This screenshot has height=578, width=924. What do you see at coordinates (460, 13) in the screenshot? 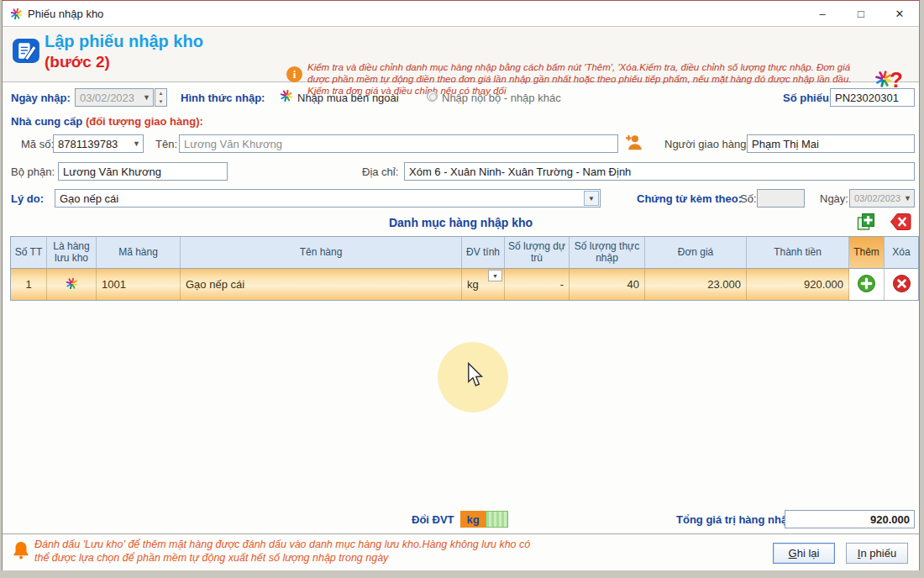
I see `title-bar: Phiếu nhập kho – □ ✕` at bounding box center [460, 13].